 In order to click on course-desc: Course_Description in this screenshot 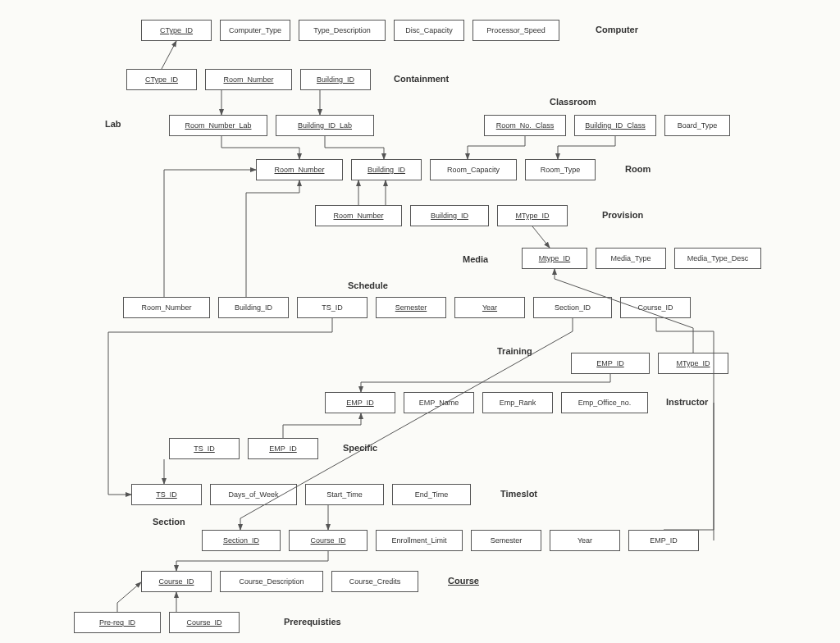, I will do `click(272, 581)`.